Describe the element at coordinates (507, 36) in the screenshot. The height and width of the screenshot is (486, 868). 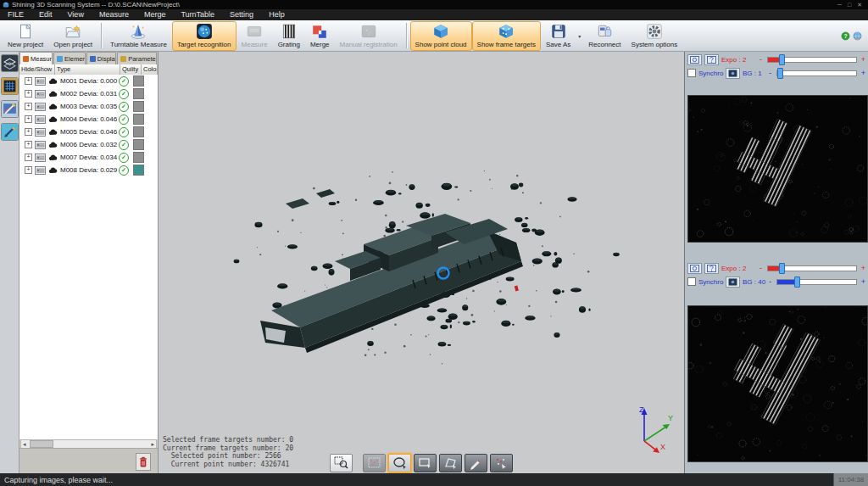
I see `toolbar-show-frame-targets: Show frame targets` at that location.